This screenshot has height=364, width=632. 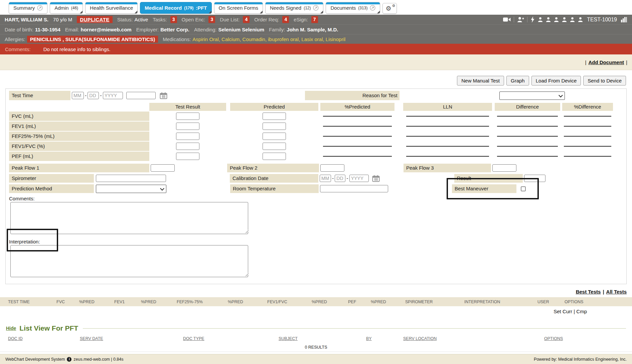 I want to click on open-enc-badge: 3, so click(x=212, y=19).